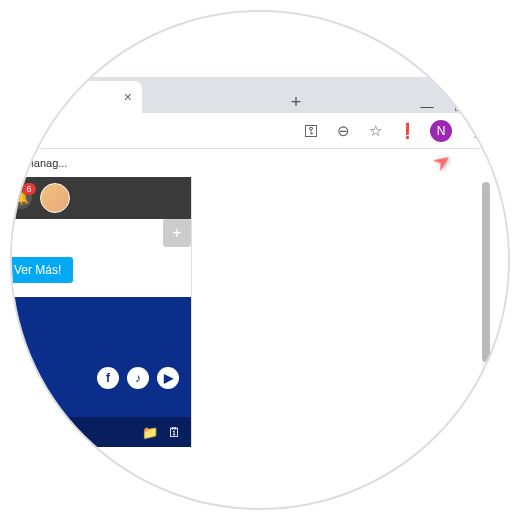  I want to click on scrollbar, so click(486, 297).